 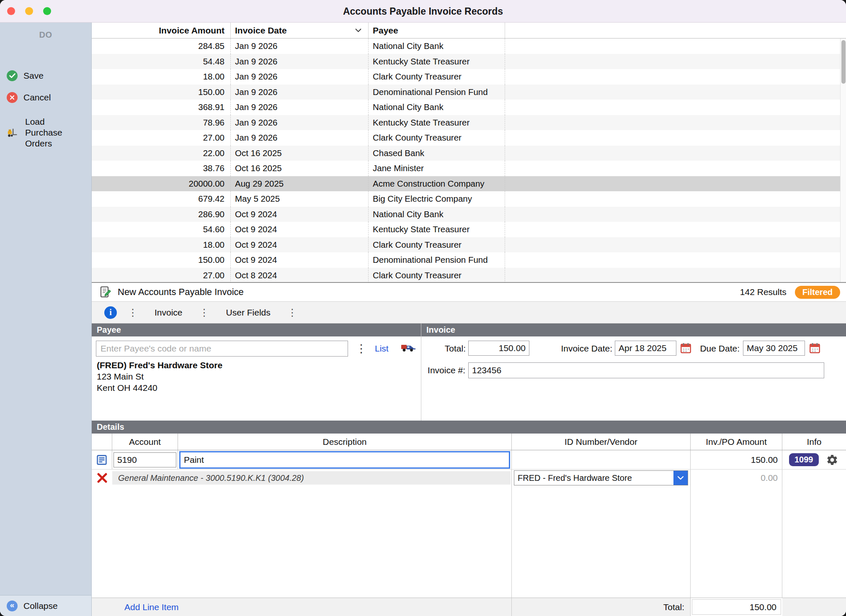 I want to click on records-table-header: Invoice Amount Invoice Date Payee, so click(x=469, y=31).